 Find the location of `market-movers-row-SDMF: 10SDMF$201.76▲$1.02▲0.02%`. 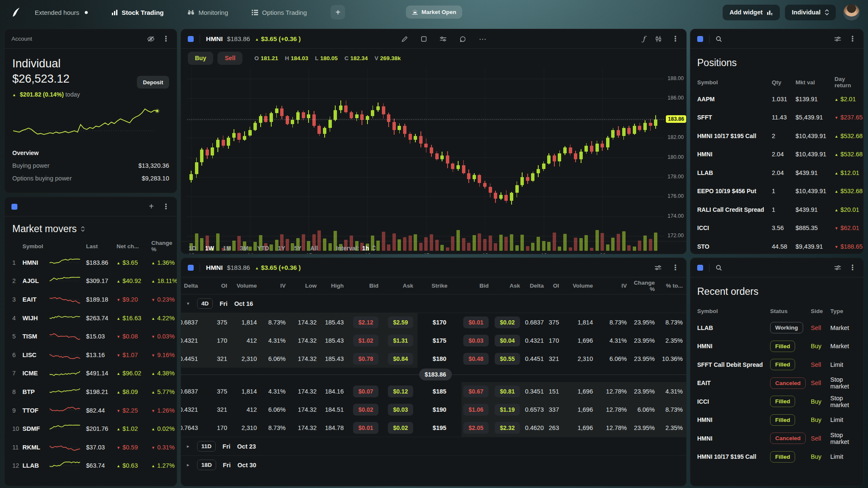

market-movers-row-SDMF: 10SDMF$201.76▲$1.02▲0.02% is located at coordinates (91, 429).